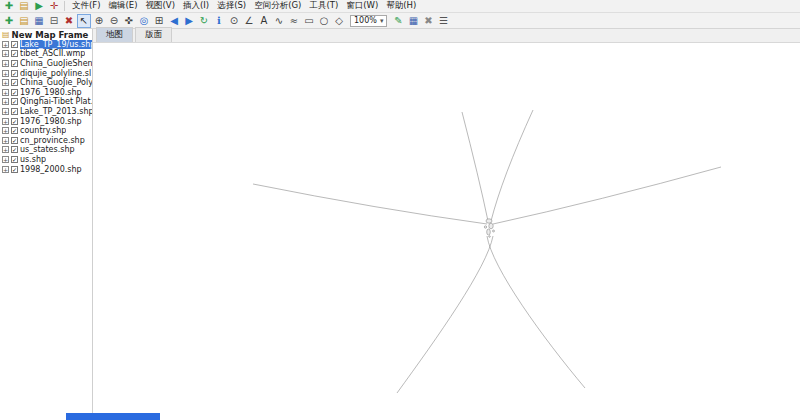 The width and height of the screenshot is (800, 420). I want to click on toc-layer-item: + ✓ cn_province.shp, so click(46, 141).